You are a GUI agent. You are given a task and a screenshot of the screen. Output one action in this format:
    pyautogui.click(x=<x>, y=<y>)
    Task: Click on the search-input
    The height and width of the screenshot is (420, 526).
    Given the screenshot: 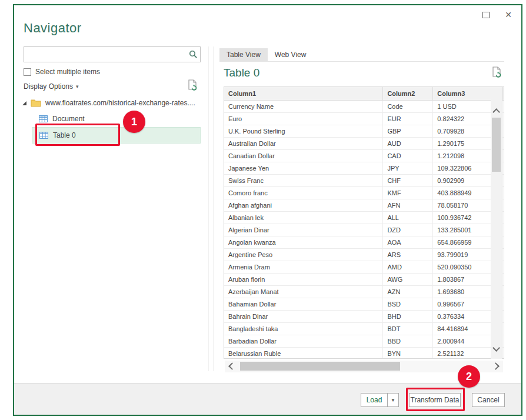 What is the action you would take?
    pyautogui.click(x=105, y=54)
    